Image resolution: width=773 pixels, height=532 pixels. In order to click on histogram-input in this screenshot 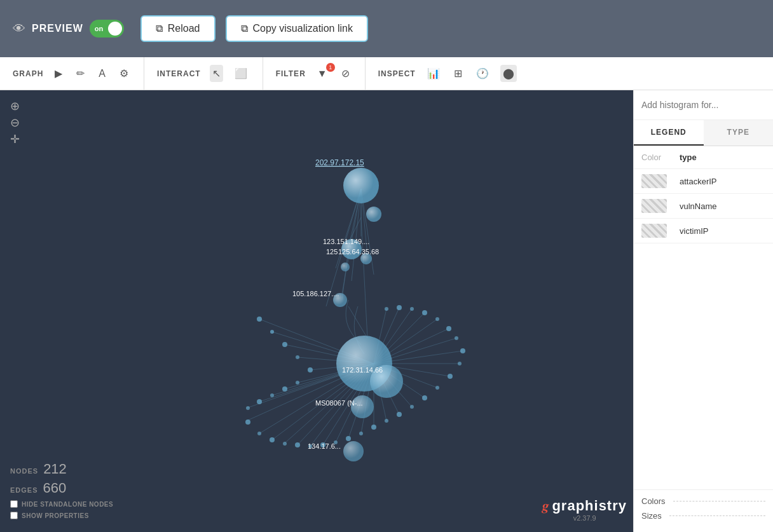, I will do `click(703, 105)`.